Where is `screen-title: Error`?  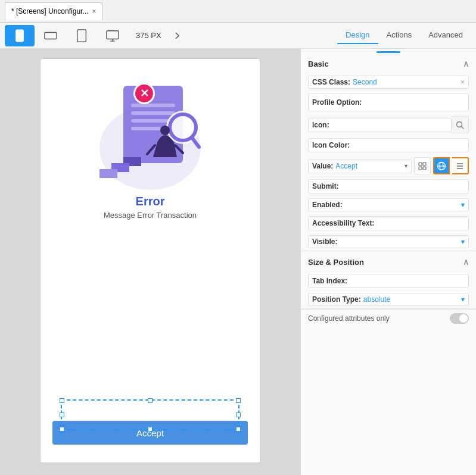 screen-title: Error is located at coordinates (150, 201).